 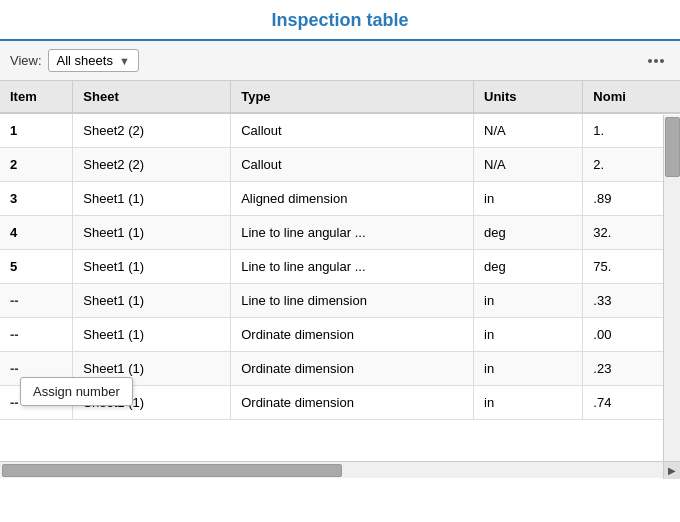 I want to click on cell-item: 5, so click(x=36, y=267).